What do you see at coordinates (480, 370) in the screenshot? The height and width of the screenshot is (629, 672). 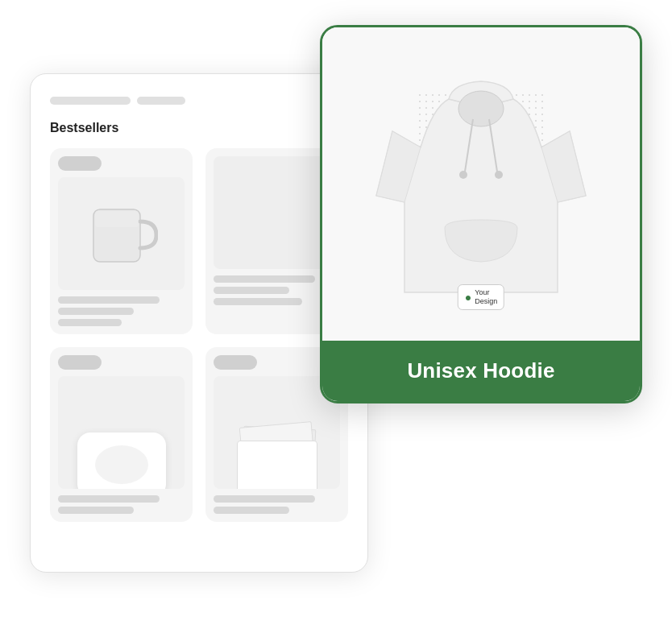 I see `hoodie-label-text: Unisex Hoodie` at bounding box center [480, 370].